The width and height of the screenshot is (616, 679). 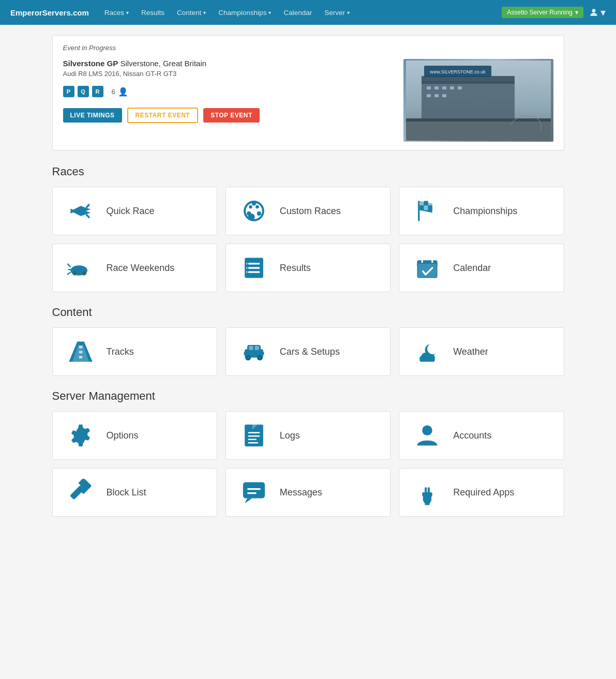 What do you see at coordinates (134, 435) in the screenshot?
I see `options-card: Options` at bounding box center [134, 435].